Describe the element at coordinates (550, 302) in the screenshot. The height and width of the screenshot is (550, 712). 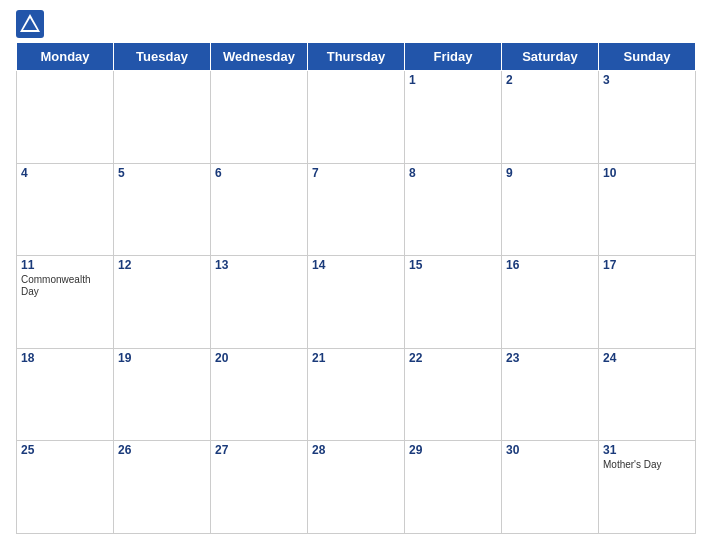
I see `calendar-cell: 16` at that location.